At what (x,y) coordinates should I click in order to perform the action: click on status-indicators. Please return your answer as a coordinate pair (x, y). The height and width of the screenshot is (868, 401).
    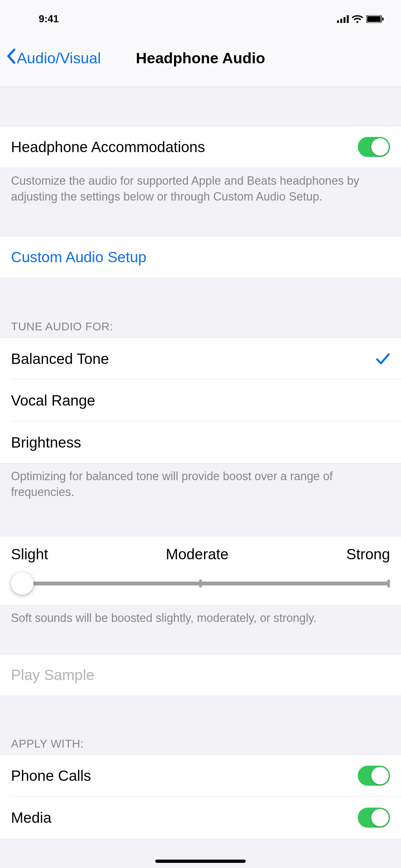
    Looking at the image, I should click on (360, 19).